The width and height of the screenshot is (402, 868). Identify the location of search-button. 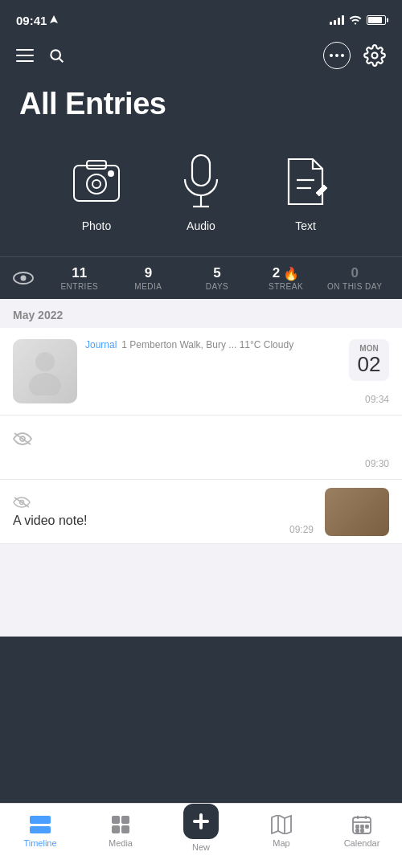
(56, 55).